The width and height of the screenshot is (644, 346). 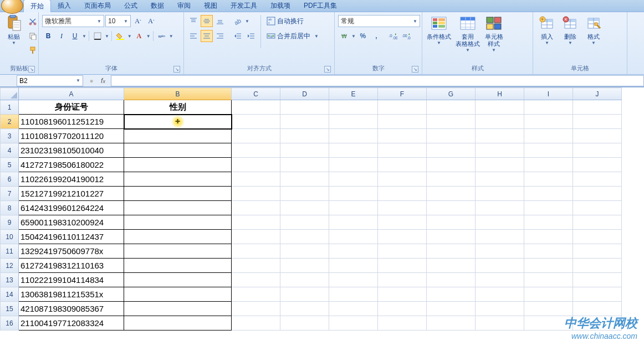 I want to click on row-header: 16, so click(x=10, y=323).